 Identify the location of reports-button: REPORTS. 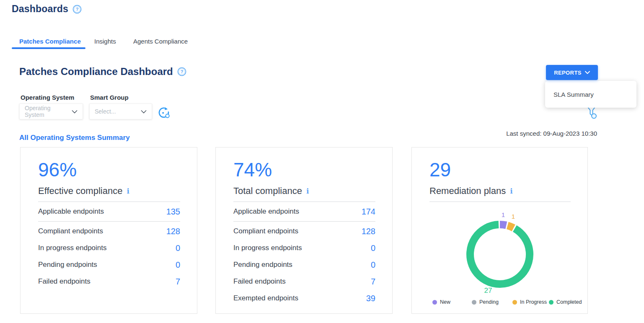
(572, 72).